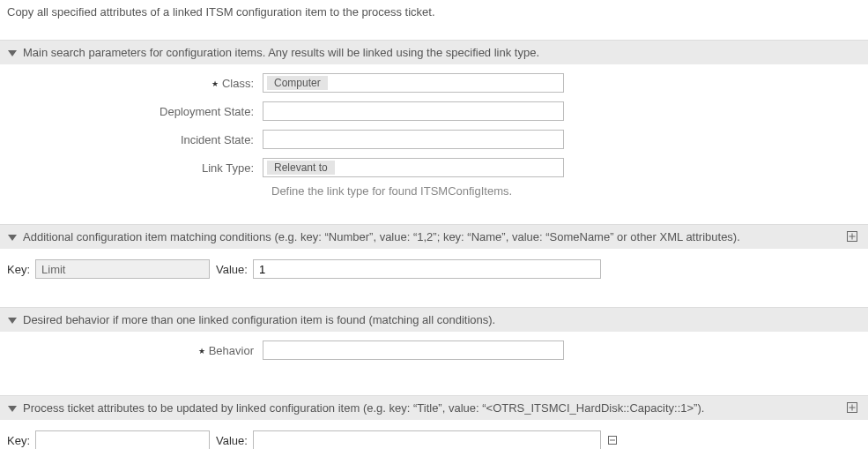 Image resolution: width=868 pixels, height=449 pixels. What do you see at coordinates (413, 139) in the screenshot?
I see `incident-state-select` at bounding box center [413, 139].